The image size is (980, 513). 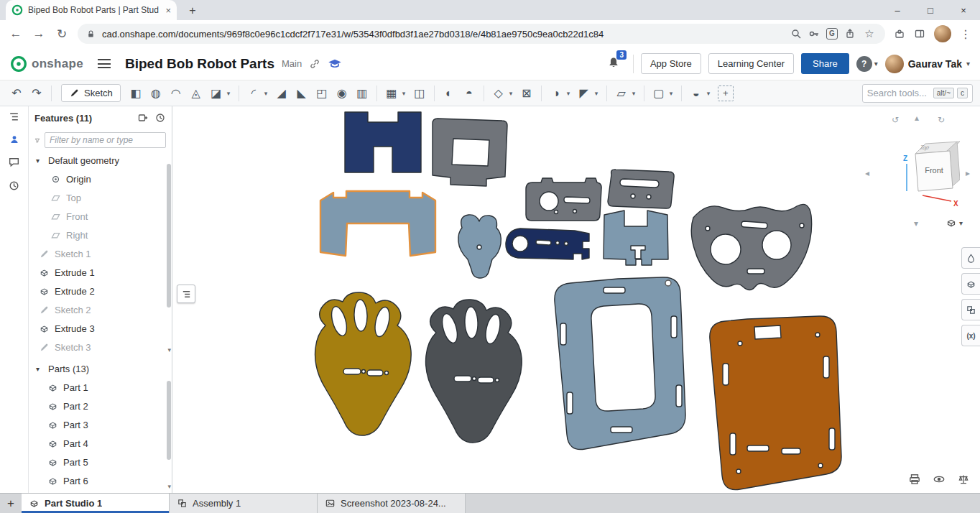 I want to click on tree-item-origin: Origin, so click(x=101, y=179).